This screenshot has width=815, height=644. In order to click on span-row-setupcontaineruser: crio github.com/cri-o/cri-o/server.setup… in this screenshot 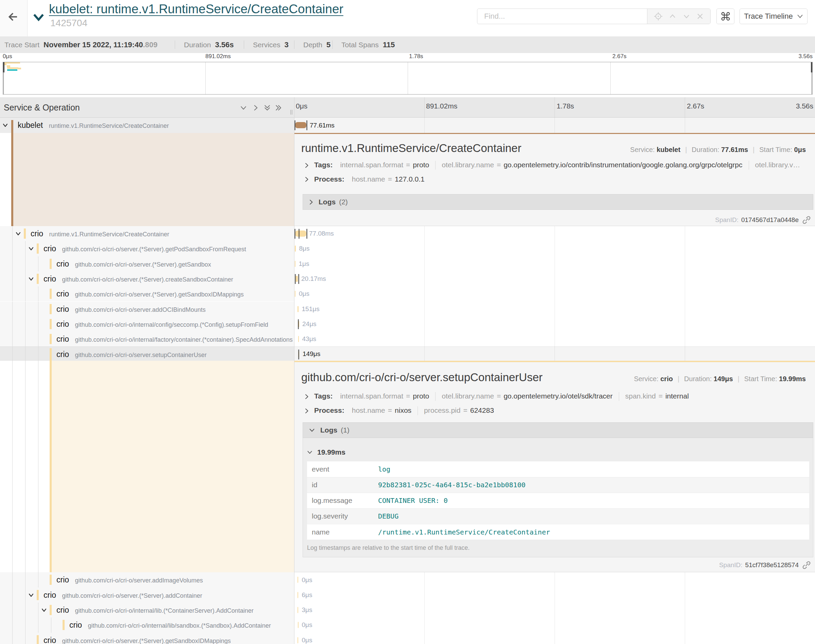, I will do `click(408, 354)`.